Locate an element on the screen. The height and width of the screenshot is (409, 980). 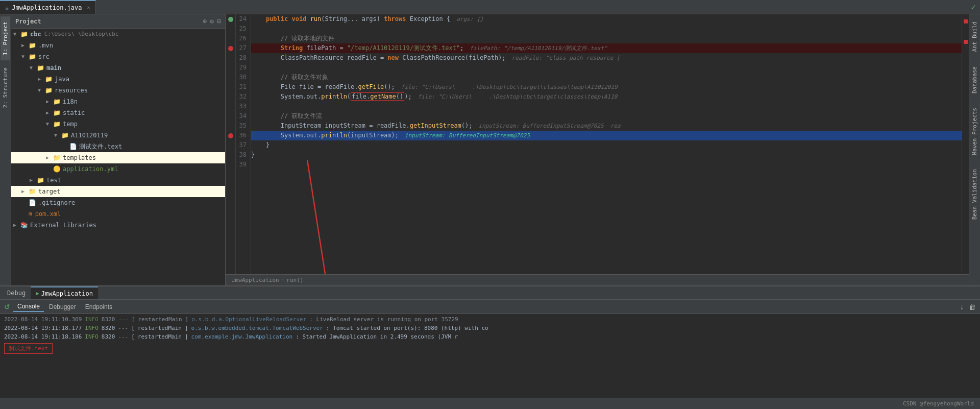
line-numbers: 24252627282930313233343536373839 is located at coordinates (243, 144).